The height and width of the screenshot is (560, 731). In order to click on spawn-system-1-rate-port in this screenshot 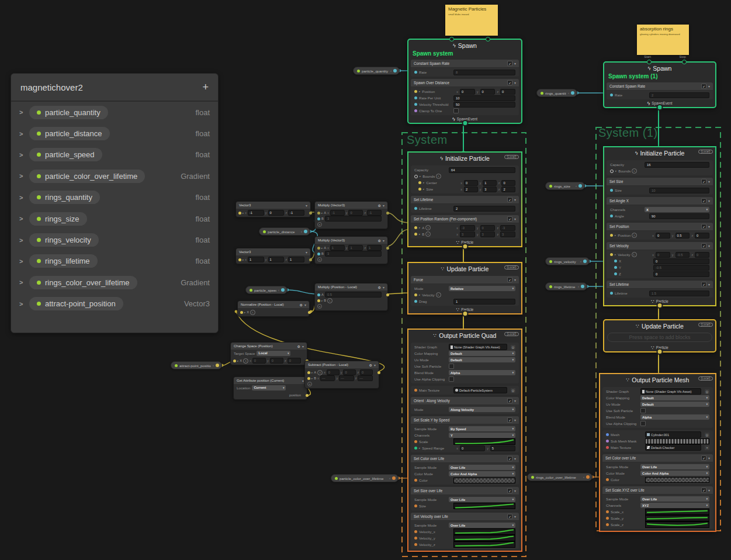, I will do `click(611, 95)`.